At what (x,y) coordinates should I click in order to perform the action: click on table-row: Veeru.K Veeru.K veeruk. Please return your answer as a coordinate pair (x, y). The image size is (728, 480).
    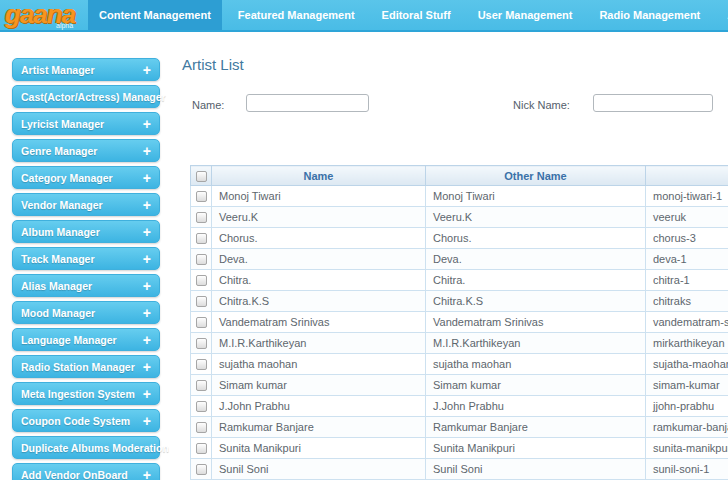
    Looking at the image, I should click on (460, 218).